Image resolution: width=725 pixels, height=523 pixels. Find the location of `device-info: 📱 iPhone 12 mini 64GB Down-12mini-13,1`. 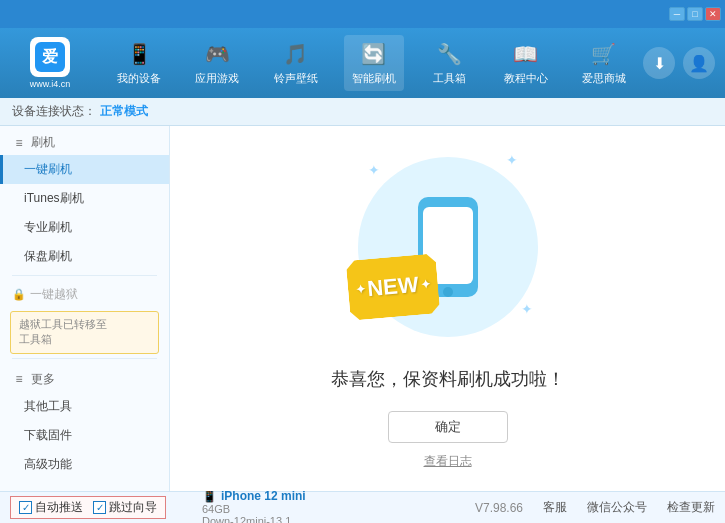

device-info: 📱 iPhone 12 mini 64GB Down-12mini-13,1 is located at coordinates (254, 506).